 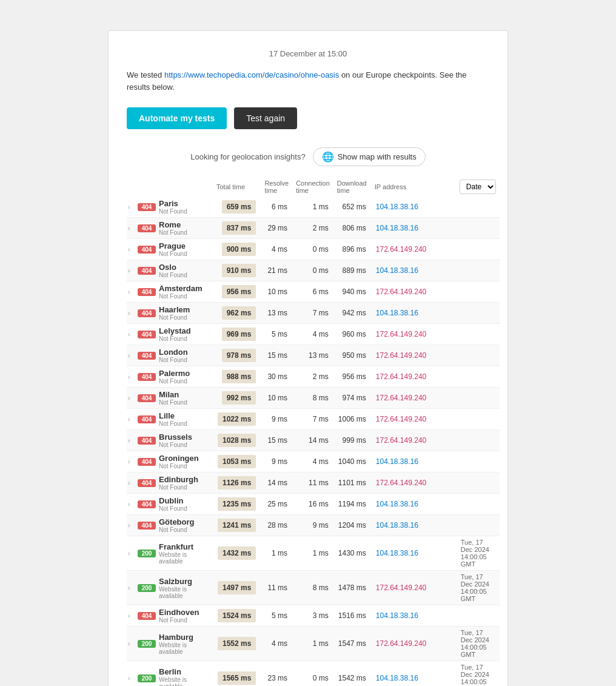 What do you see at coordinates (177, 522) in the screenshot?
I see `city-name: Göteborg` at bounding box center [177, 522].